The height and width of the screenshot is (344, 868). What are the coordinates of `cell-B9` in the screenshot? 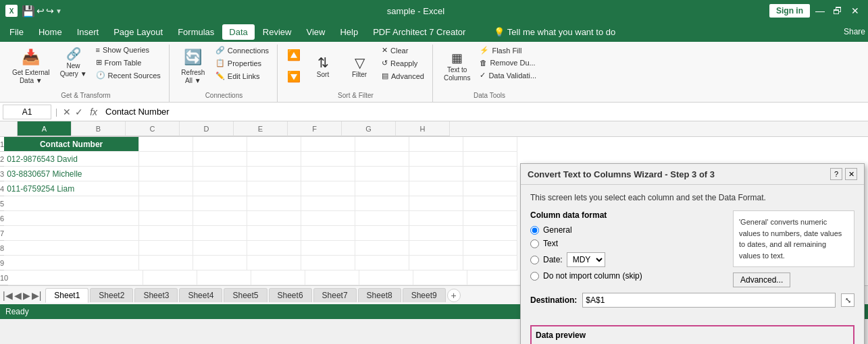 It's located at (166, 263).